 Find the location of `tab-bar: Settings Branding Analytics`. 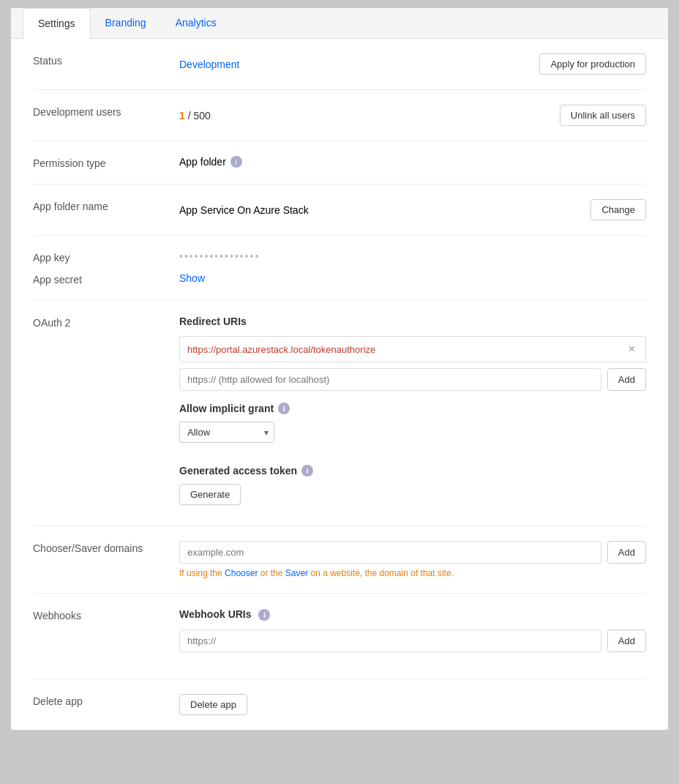

tab-bar: Settings Branding Analytics is located at coordinates (340, 23).